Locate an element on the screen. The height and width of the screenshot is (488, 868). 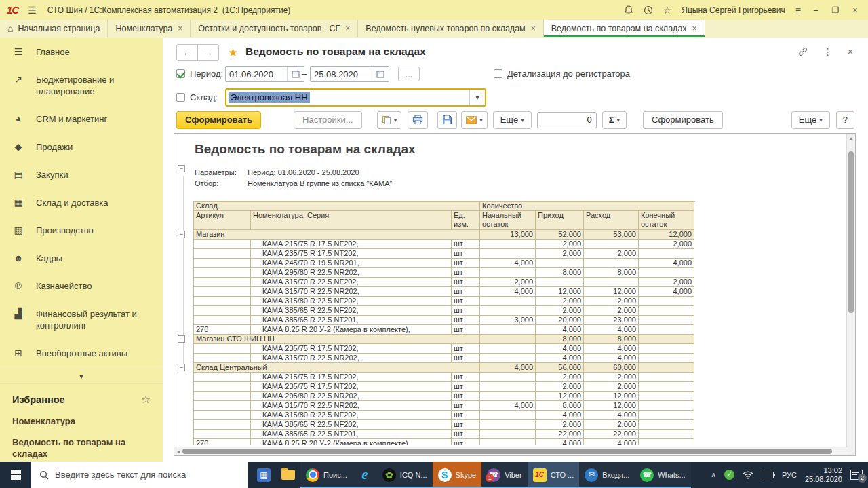
taskbar-app-skype: SSkype is located at coordinates (457, 475).